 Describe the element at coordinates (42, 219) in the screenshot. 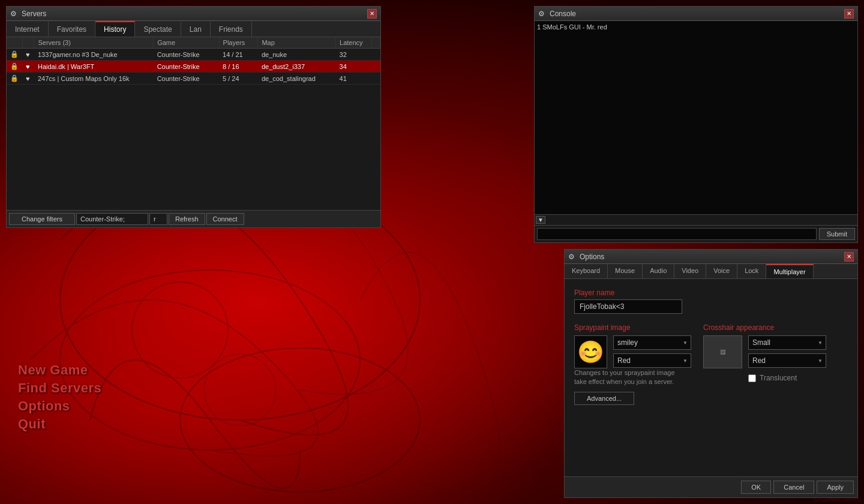

I see `change-filters-button: Change filters` at that location.